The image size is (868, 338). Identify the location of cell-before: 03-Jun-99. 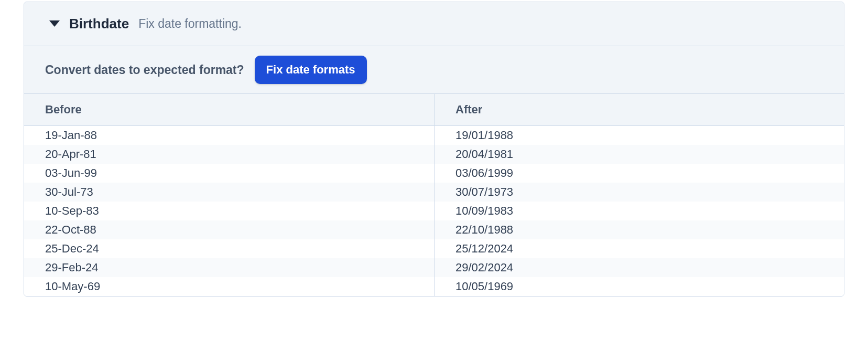
(229, 173).